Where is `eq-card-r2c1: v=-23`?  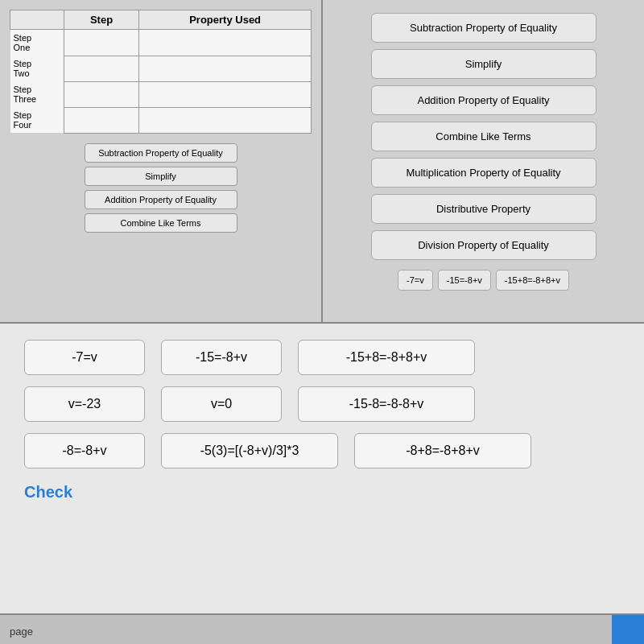
eq-card-r2c1: v=-23 is located at coordinates (85, 404).